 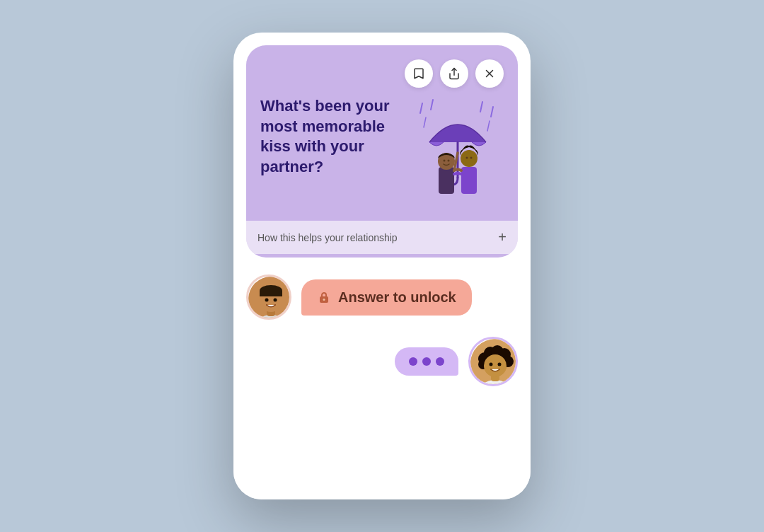 I want to click on close-icon, so click(x=490, y=74).